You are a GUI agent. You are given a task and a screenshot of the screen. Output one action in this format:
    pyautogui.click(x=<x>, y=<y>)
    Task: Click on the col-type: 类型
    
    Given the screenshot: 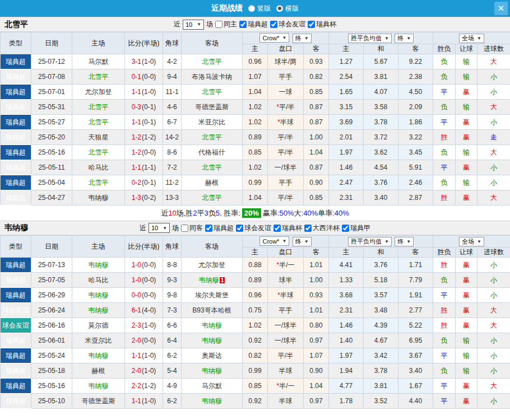 What is the action you would take?
    pyautogui.click(x=16, y=246)
    